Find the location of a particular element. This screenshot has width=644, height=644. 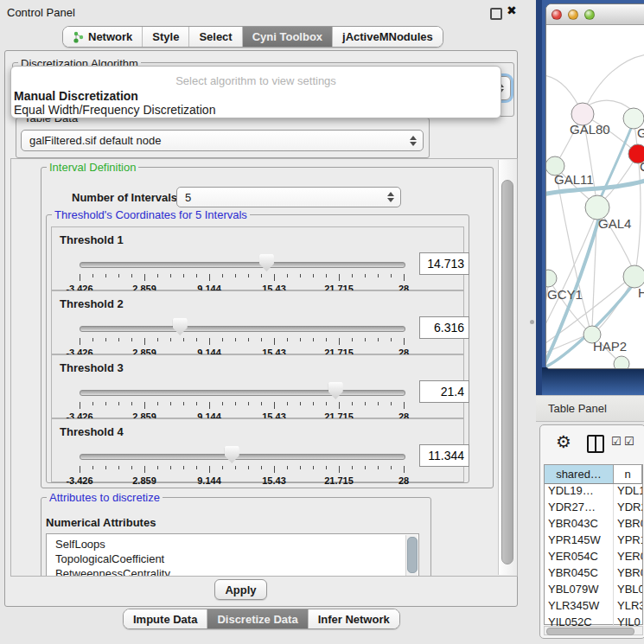

slider-scale-labels: -3.4262.8599.14415.4321.71528 is located at coordinates (242, 481).